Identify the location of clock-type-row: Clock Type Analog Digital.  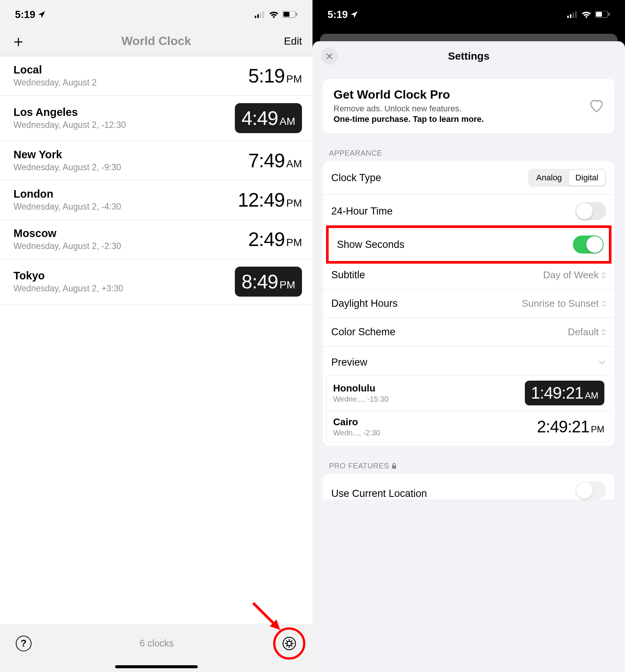
(469, 178).